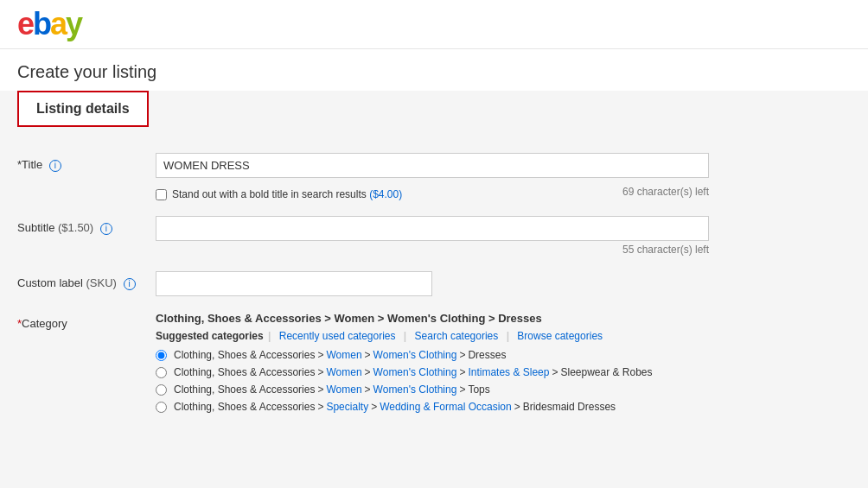 This screenshot has width=868, height=488. Describe the element at coordinates (666, 192) in the screenshot. I see `title-char-count: 69 character(s) left` at that location.